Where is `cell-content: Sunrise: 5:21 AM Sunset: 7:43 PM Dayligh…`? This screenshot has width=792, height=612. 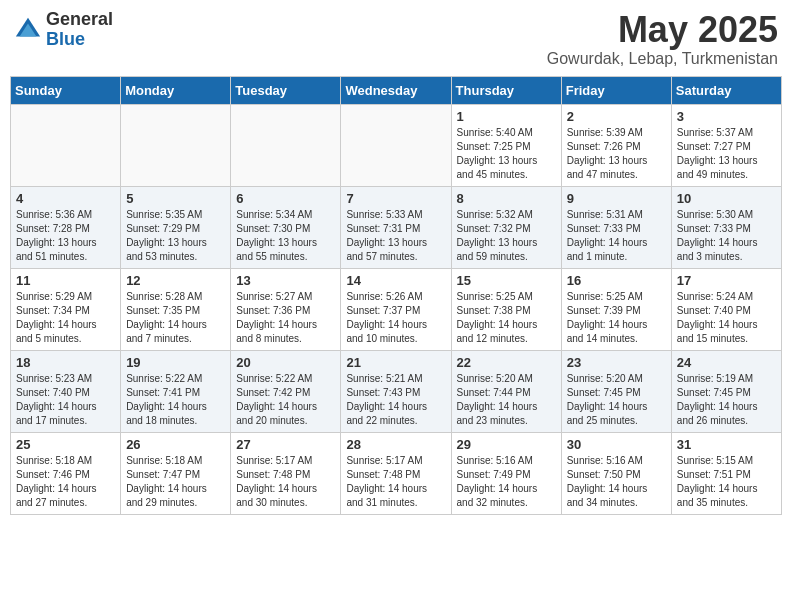 cell-content: Sunrise: 5:21 AM Sunset: 7:43 PM Dayligh… is located at coordinates (396, 400).